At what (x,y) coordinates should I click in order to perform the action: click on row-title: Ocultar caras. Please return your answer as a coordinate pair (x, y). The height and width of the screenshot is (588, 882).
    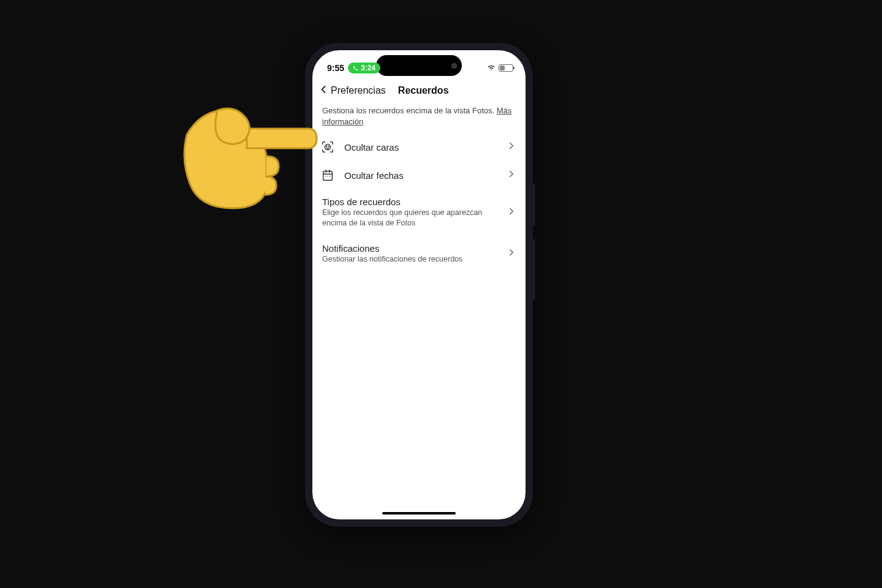
    Looking at the image, I should click on (420, 147).